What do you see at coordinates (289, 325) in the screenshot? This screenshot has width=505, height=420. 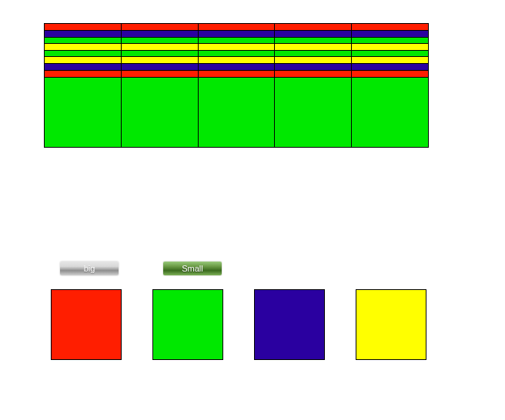 I see `swatch-blue` at bounding box center [289, 325].